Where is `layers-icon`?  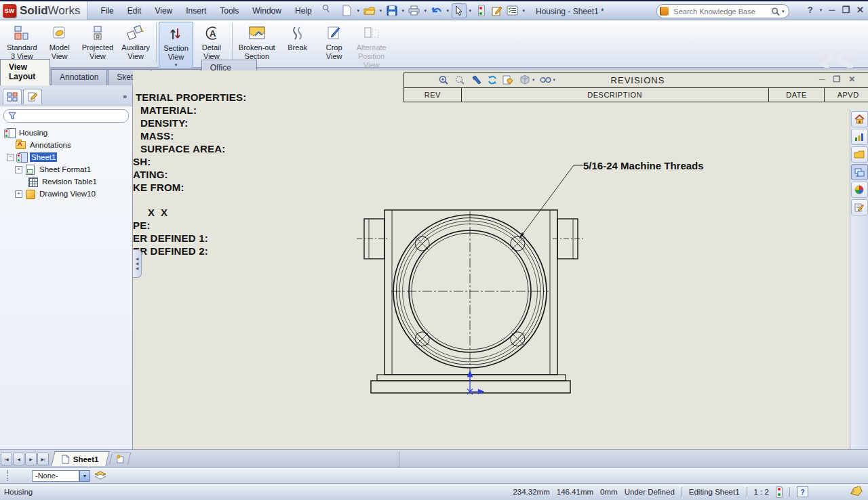
layers-icon is located at coordinates (100, 476).